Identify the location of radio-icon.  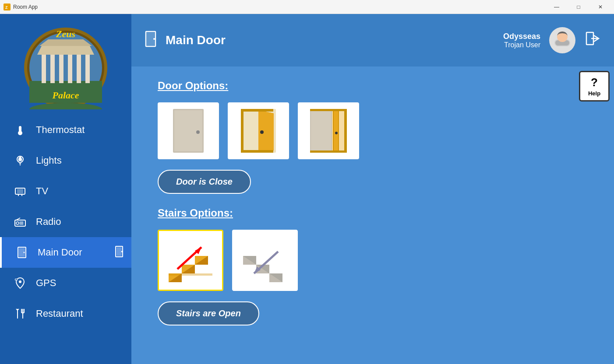
(20, 222).